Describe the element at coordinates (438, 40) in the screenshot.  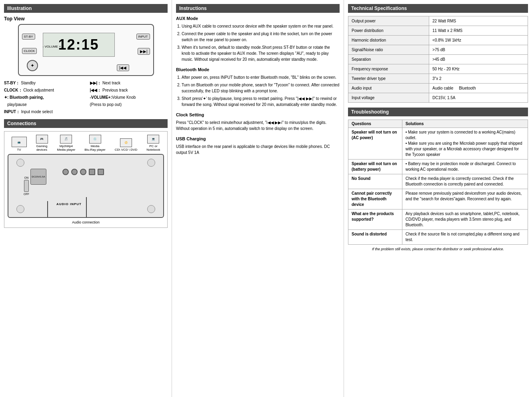
I see `spec-row-harmonic: Harmonic distortion <0.8% 1W 1kHz` at that location.